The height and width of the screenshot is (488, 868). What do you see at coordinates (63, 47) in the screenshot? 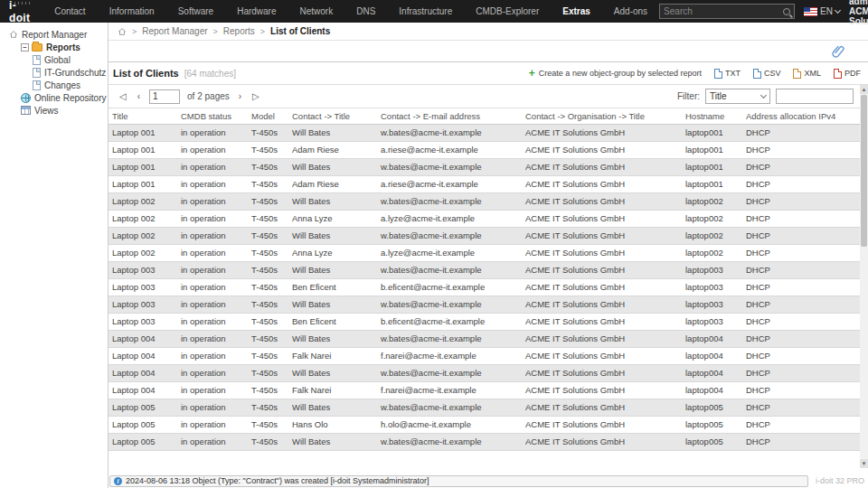
I see `sidebar-item-label: Reports` at bounding box center [63, 47].